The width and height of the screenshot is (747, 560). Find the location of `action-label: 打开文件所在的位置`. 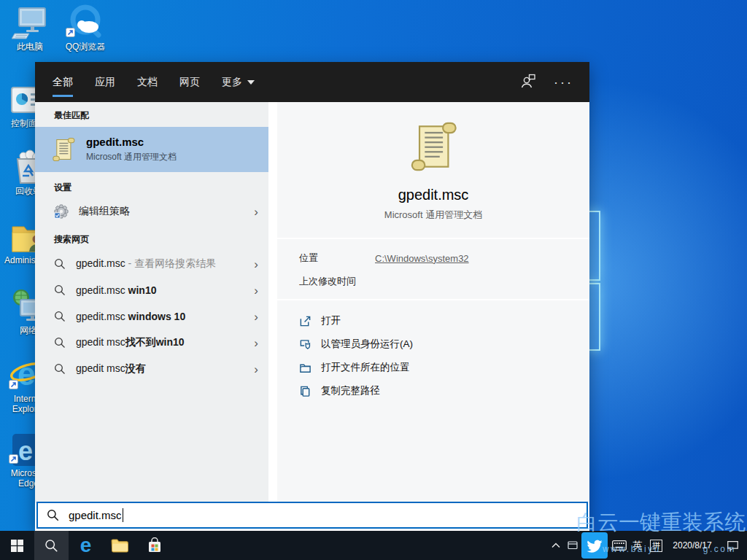

action-label: 打开文件所在的位置 is located at coordinates (365, 368).